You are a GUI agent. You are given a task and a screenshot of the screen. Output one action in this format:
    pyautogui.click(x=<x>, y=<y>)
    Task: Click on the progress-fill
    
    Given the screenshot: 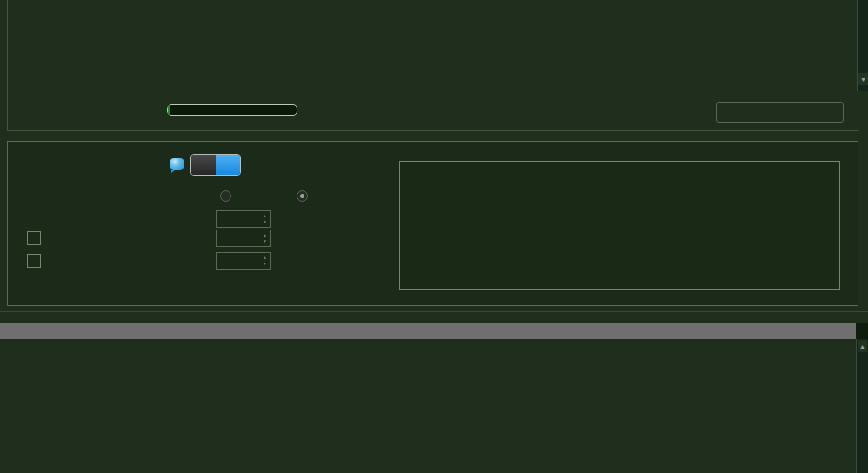 What is the action you would take?
    pyautogui.click(x=169, y=110)
    